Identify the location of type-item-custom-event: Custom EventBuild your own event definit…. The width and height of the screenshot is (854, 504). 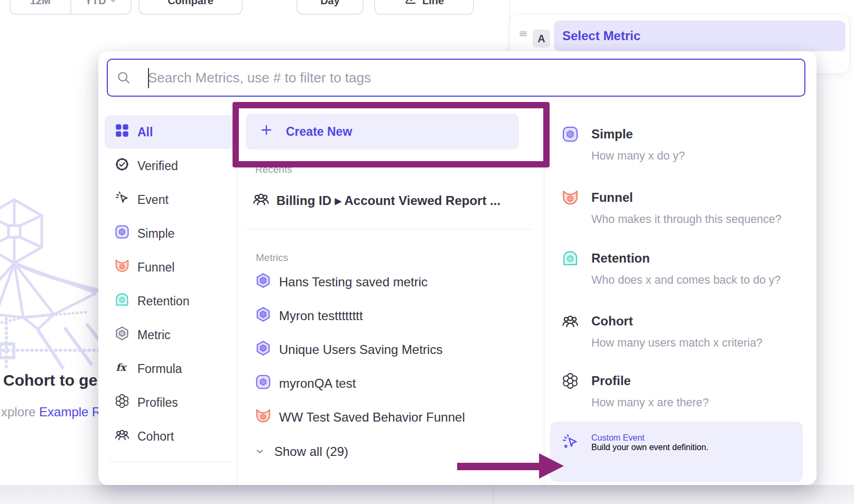
(676, 452).